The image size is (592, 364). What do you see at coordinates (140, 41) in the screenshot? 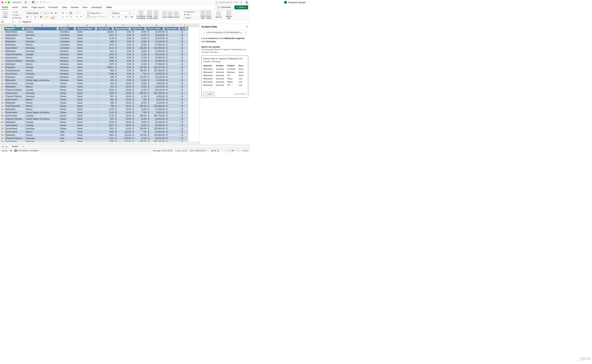
I see `data-cell: $15.00` at bounding box center [140, 41].